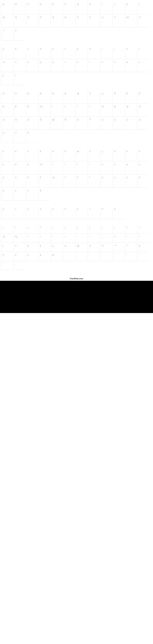  Describe the element at coordinates (7, 257) in the screenshot. I see `glyph-cell: €` at that location.